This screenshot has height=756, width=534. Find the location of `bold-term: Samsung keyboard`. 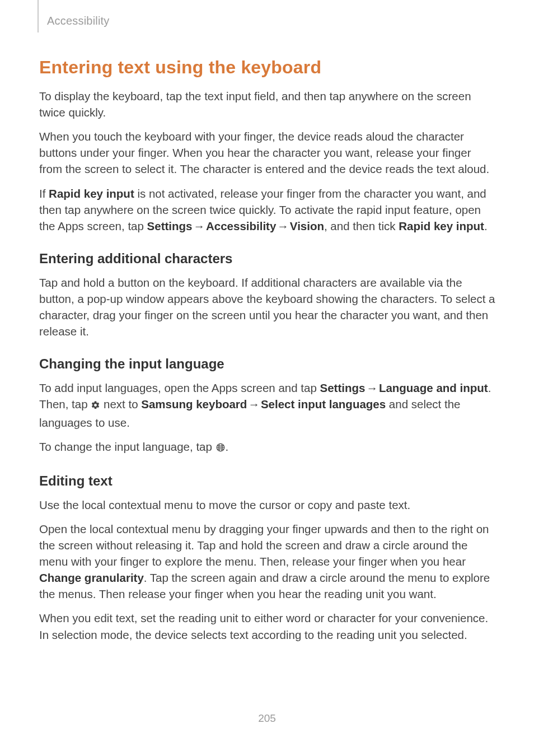

bold-term: Samsung keyboard is located at coordinates (194, 404).